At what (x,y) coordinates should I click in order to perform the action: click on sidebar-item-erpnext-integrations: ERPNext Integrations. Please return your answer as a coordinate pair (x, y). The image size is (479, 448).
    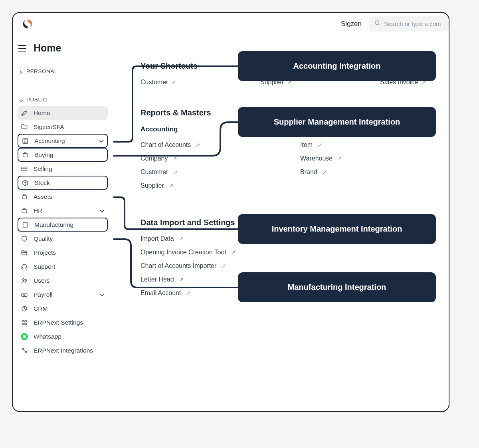
    Looking at the image, I should click on (63, 351).